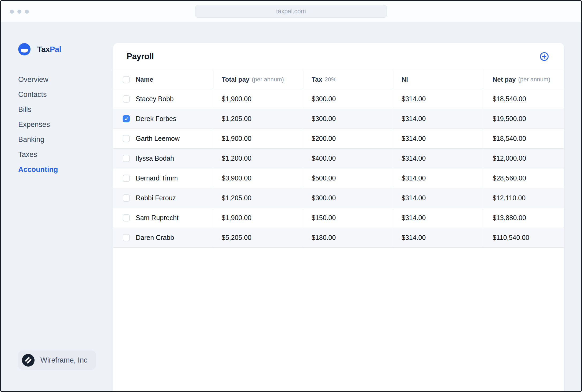  What do you see at coordinates (66, 49) in the screenshot?
I see `brand: TaxPal` at bounding box center [66, 49].